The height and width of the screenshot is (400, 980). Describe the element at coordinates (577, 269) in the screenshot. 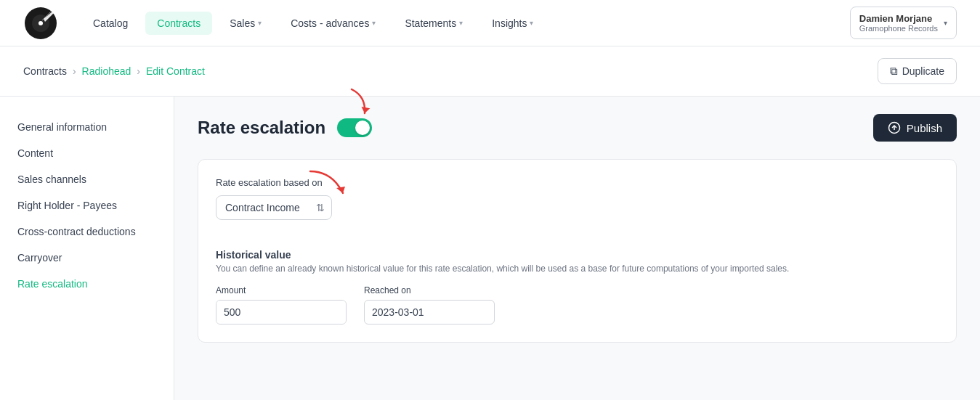

I see `historical-value-description: You can define an already known historic…` at that location.